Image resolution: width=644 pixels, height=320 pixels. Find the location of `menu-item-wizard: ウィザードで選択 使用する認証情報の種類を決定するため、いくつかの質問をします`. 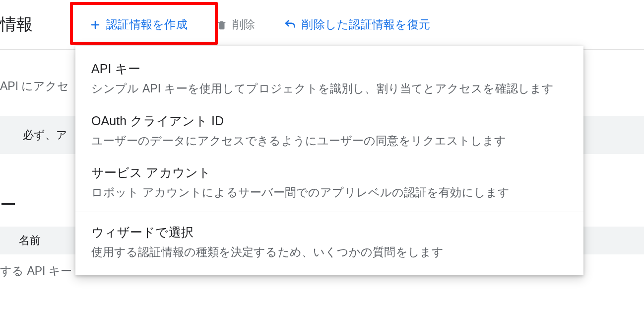

menu-item-wizard: ウィザードで選択 使用する認証情報の種類を決定するため、いくつかの質問をします is located at coordinates (329, 242).